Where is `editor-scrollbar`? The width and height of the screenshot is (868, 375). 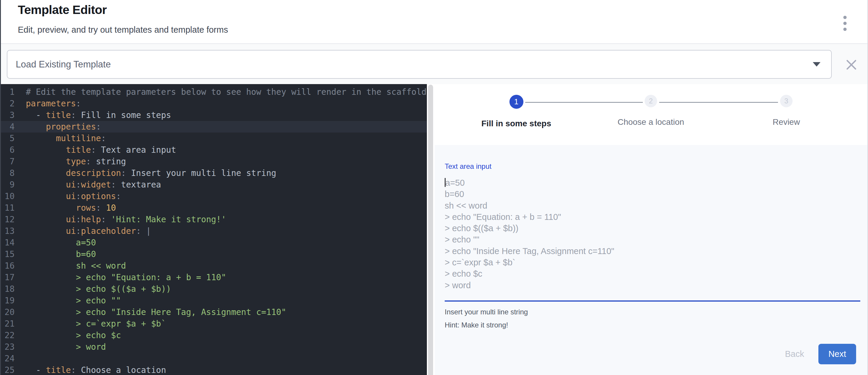
editor-scrollbar is located at coordinates (431, 230).